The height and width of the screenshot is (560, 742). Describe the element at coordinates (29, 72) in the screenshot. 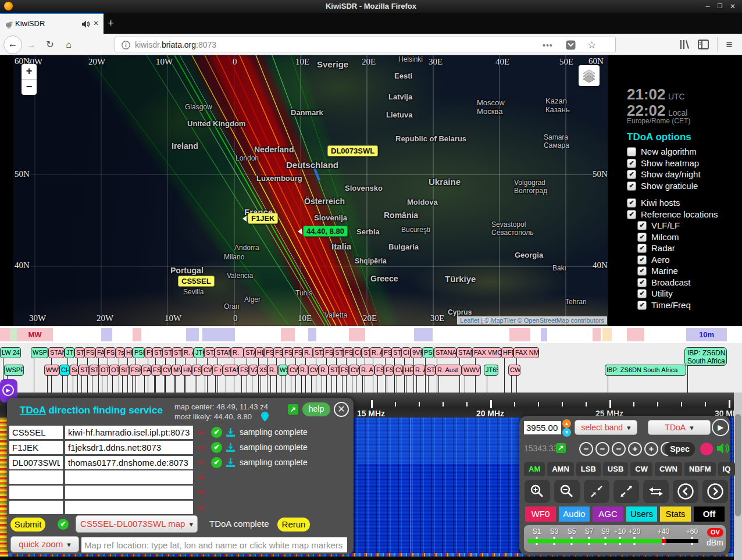

I see `map-zoom-in-button: +` at that location.